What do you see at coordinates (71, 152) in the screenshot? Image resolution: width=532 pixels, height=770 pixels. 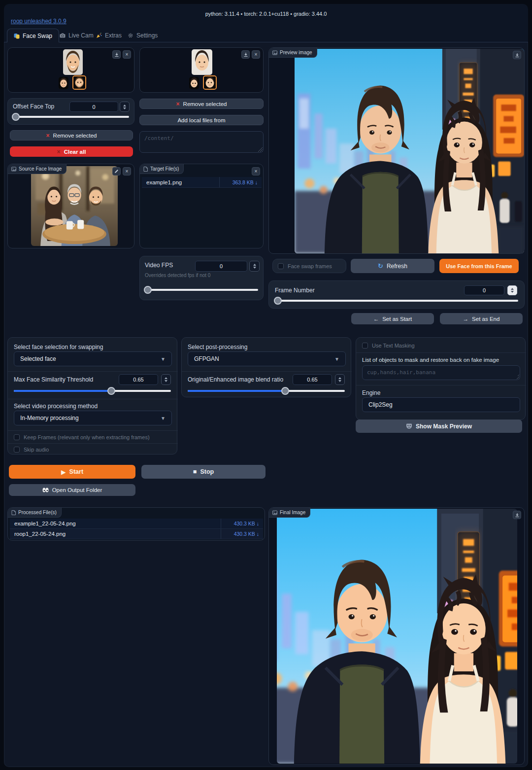 I see `clear-all-button: × Clear all` at bounding box center [71, 152].